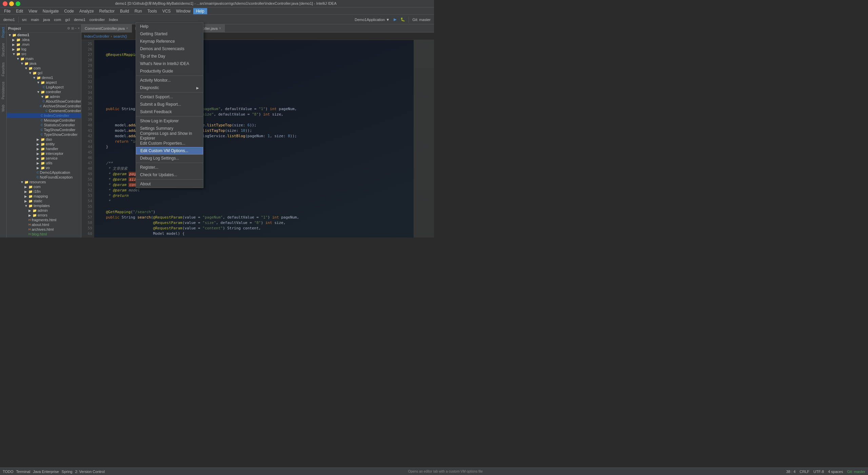 The height and width of the screenshot is (475, 868). I want to click on tree-mapping: ▶ 📁 mapping, so click(44, 196).